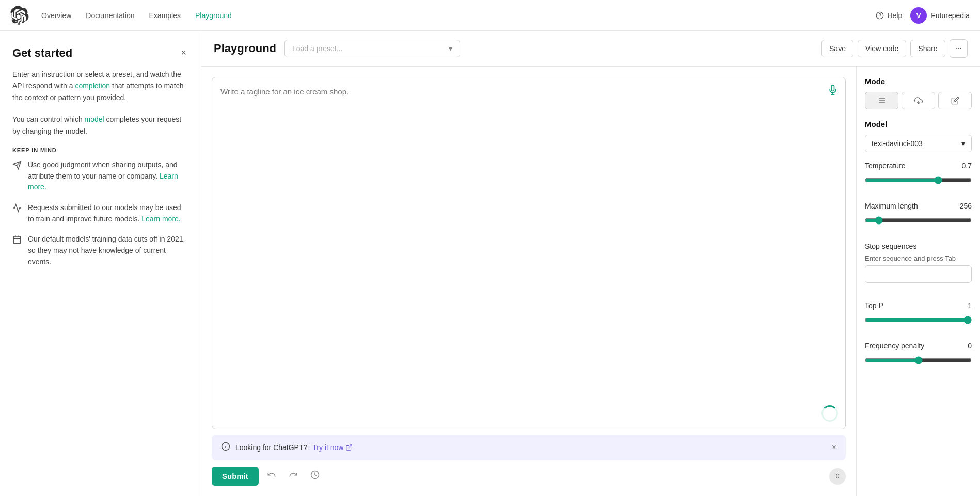  I want to click on main-title: Playground, so click(245, 49).